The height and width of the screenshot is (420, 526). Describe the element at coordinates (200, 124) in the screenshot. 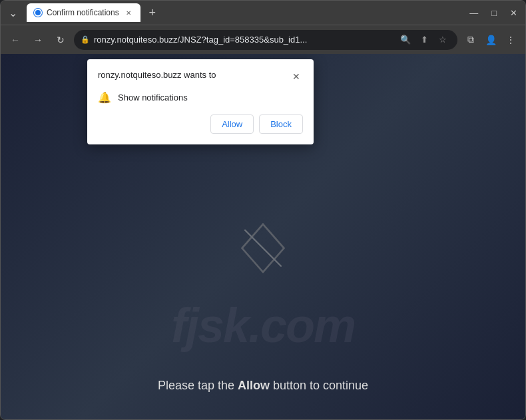

I see `popup-buttons: Allow Block` at that location.